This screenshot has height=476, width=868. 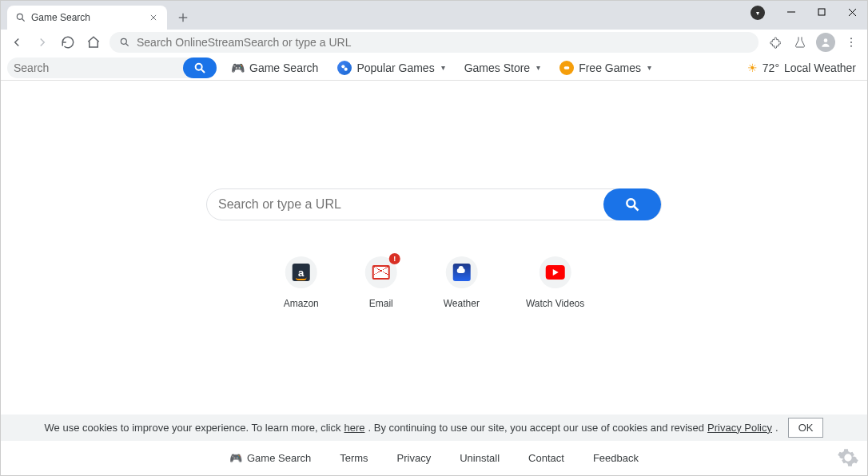 I want to click on back-button, so click(x=17, y=42).